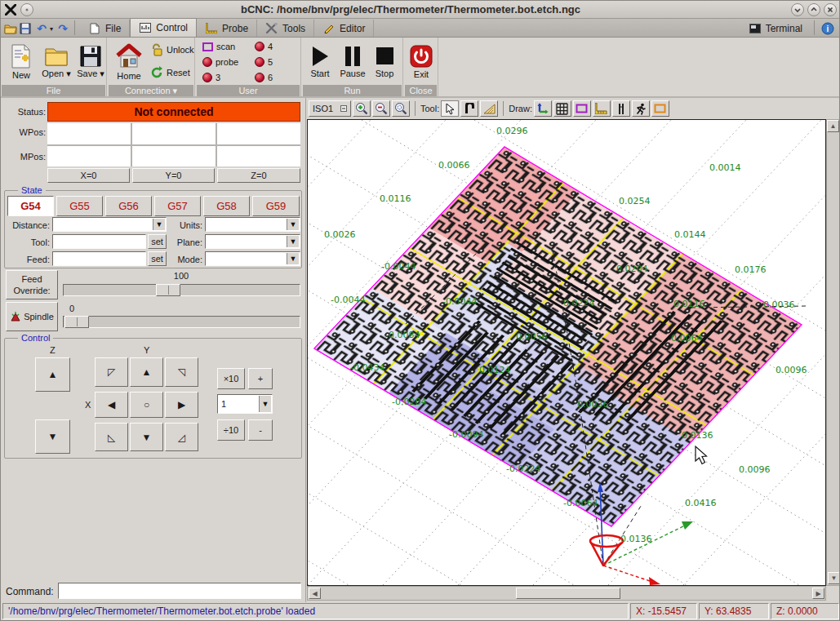  Describe the element at coordinates (776, 28) in the screenshot. I see `tab-terminal: Terminal` at that location.